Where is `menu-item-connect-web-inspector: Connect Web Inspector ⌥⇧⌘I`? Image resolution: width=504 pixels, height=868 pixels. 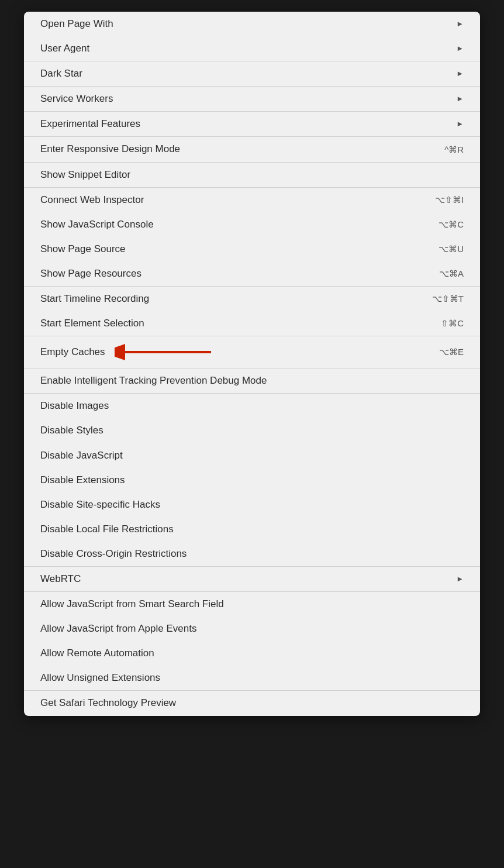
menu-item-connect-web-inspector: Connect Web Inspector ⌥⇧⌘I is located at coordinates (252, 200).